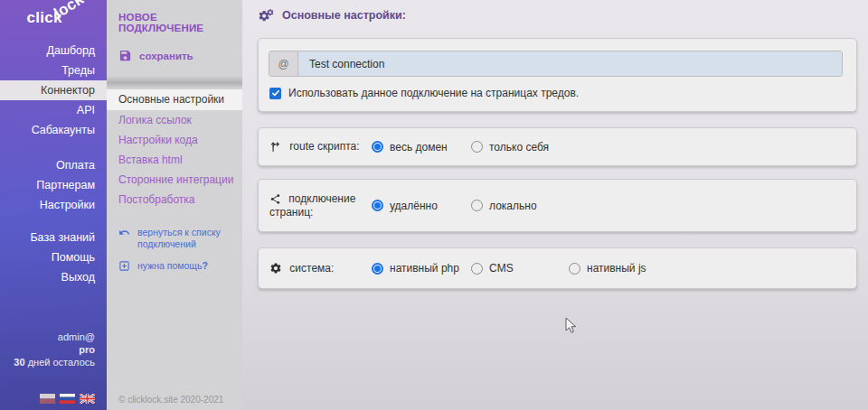 This screenshot has width=868, height=410. Describe the element at coordinates (53, 130) in the screenshot. I see `sidebar-item-subaccounts: Сабакаунты` at that location.